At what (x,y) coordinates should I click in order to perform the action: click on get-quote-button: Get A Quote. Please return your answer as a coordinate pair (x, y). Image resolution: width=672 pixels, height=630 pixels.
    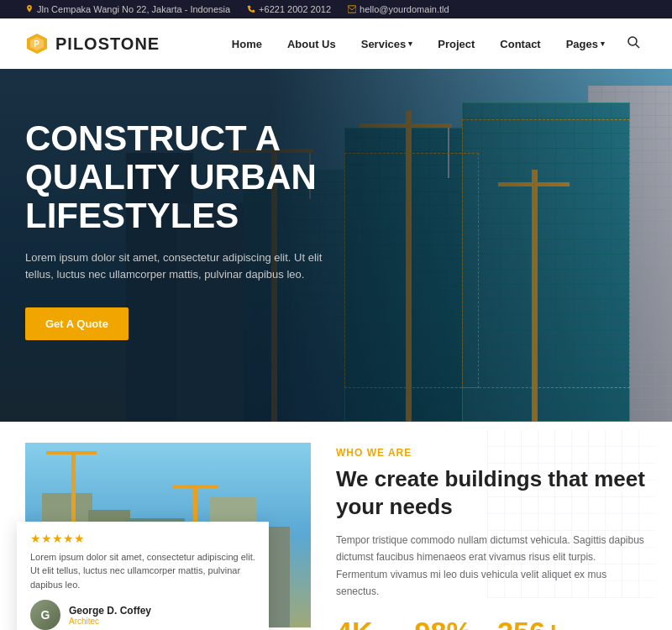
    Looking at the image, I should click on (77, 324).